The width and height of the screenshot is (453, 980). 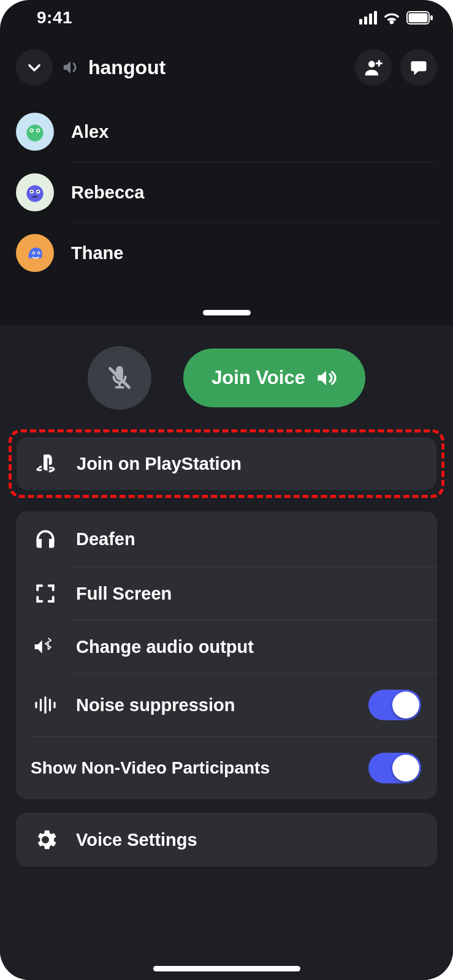 What do you see at coordinates (420, 18) in the screenshot?
I see `battery-icon` at bounding box center [420, 18].